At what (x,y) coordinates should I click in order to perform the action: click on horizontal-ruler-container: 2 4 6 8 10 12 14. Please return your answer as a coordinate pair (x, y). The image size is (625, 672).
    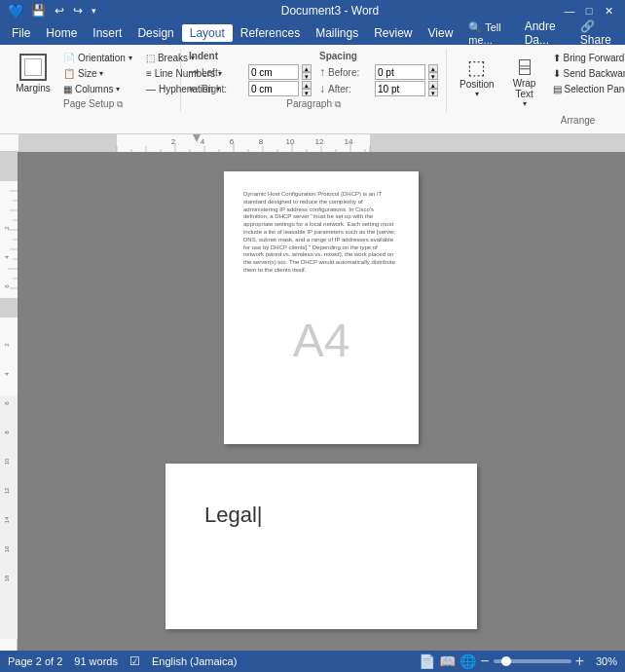
    Looking at the image, I should click on (312, 143).